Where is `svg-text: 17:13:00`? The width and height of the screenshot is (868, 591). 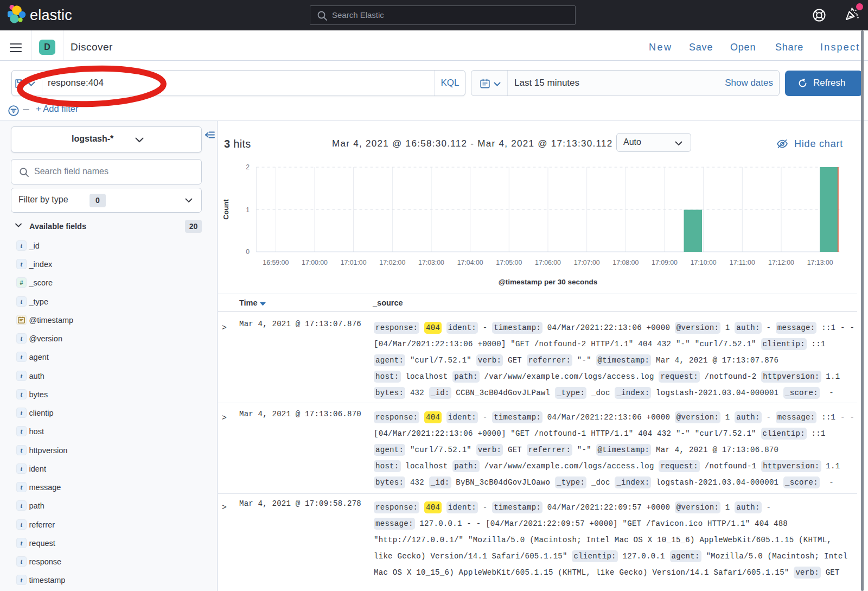 svg-text: 17:13:00 is located at coordinates (820, 263).